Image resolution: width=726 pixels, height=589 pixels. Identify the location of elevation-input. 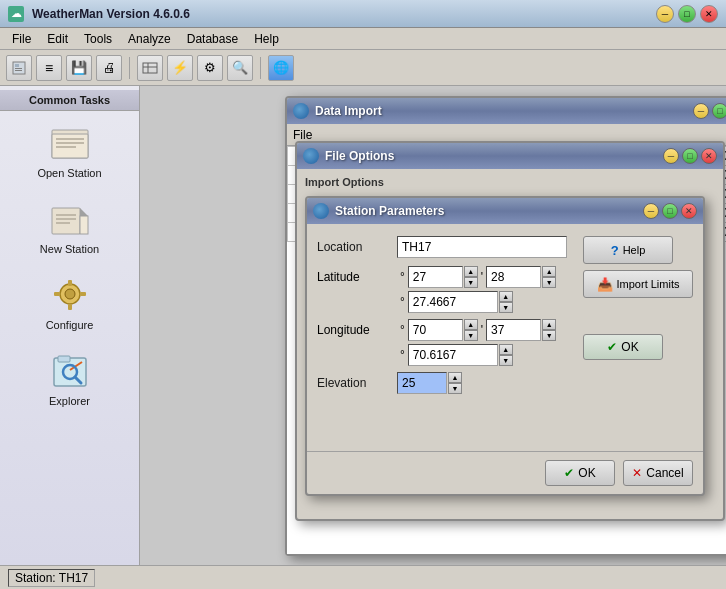
(422, 383).